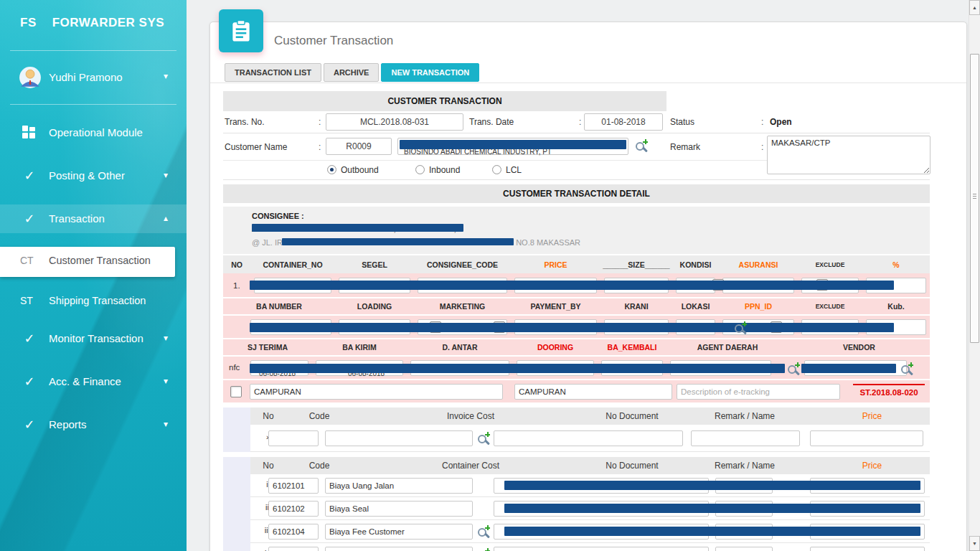 The image size is (980, 551). Describe the element at coordinates (849, 155) in the screenshot. I see `remark-textarea: MAKASAR/CTP` at that location.